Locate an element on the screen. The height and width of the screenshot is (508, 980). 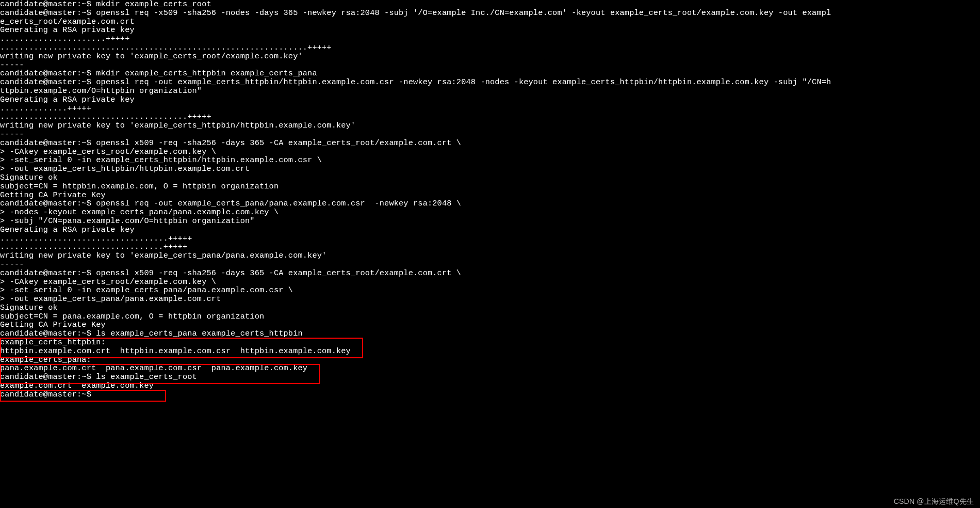
terminal-line: > -nodes -keyout example_certs_pana/pana… is located at coordinates (490, 213).